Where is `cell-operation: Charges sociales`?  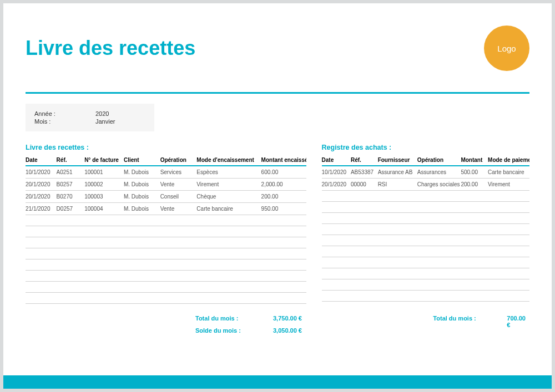
cell-operation: Charges sociales is located at coordinates (440, 185).